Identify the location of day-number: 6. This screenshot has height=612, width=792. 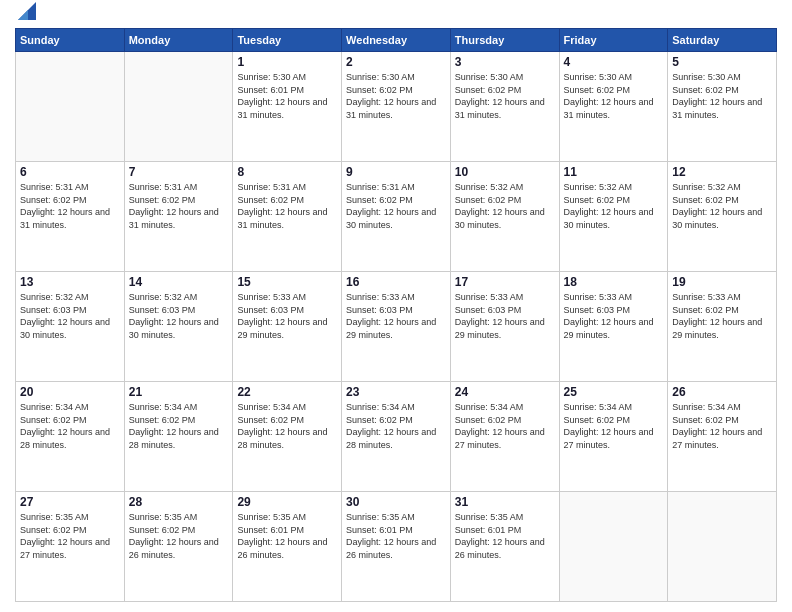
(70, 172).